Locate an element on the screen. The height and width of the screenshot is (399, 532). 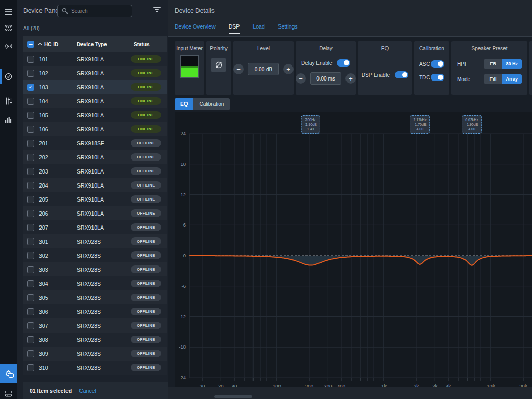
delay-decrement-button: − is located at coordinates (301, 78).